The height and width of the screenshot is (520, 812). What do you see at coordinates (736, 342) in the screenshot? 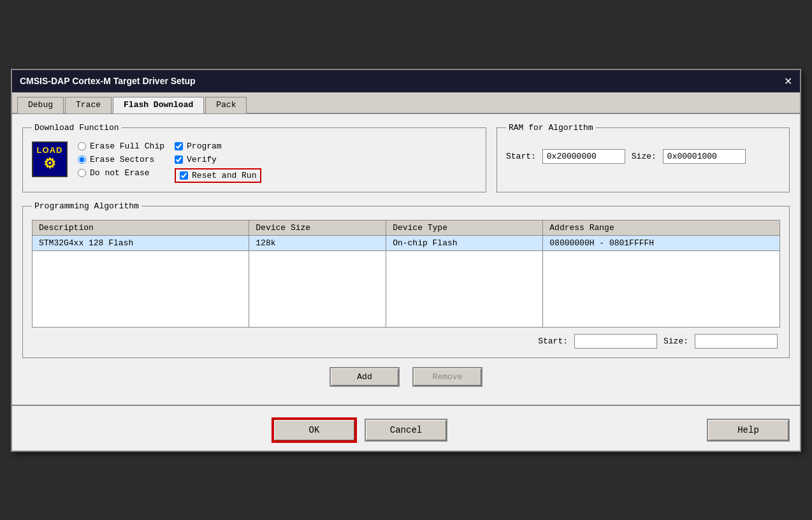
I see `algo-size-input` at bounding box center [736, 342].